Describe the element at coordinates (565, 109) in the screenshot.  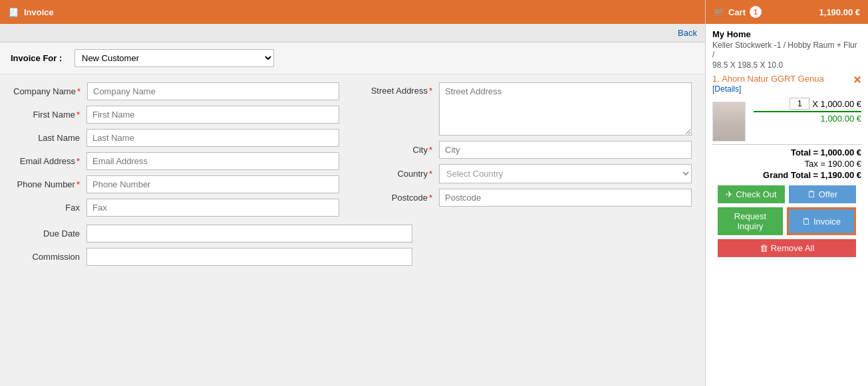
I see `street-address-input` at that location.